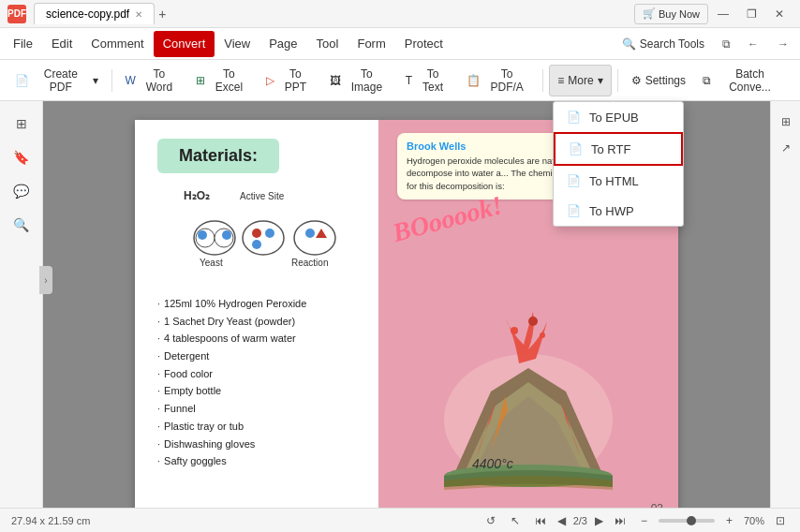 This screenshot has height=532, width=800. Describe the element at coordinates (786, 122) in the screenshot. I see `right-icon-1: ⊞` at that location.